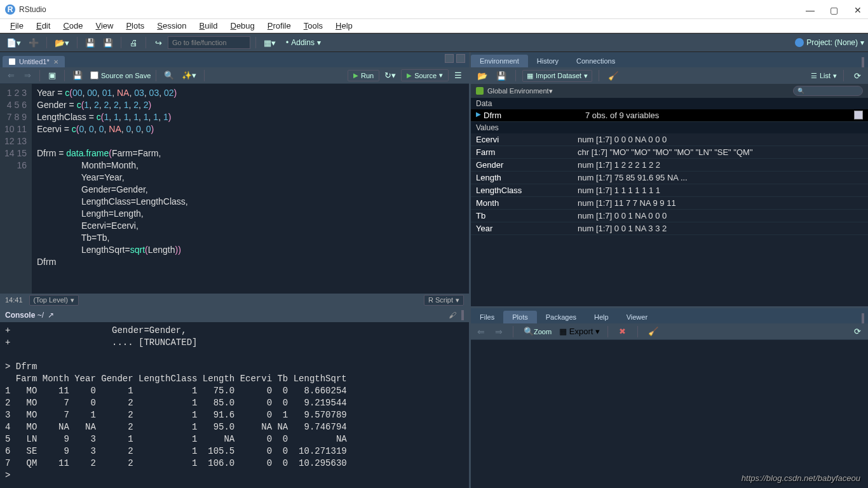 The width and height of the screenshot is (868, 488). I want to click on find-button: 🔍, so click(169, 76).